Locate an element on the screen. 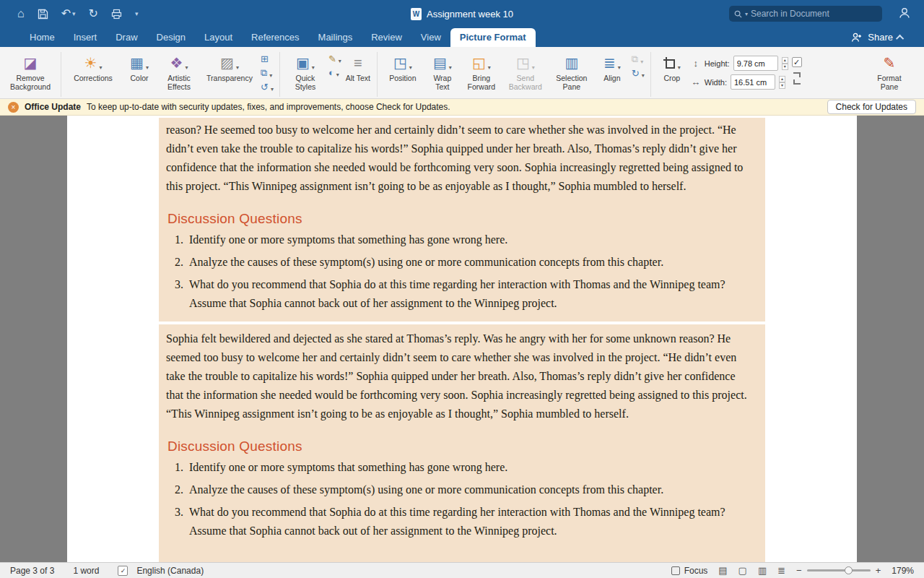 This screenshot has height=578, width=924. crop-icon is located at coordinates (670, 64).